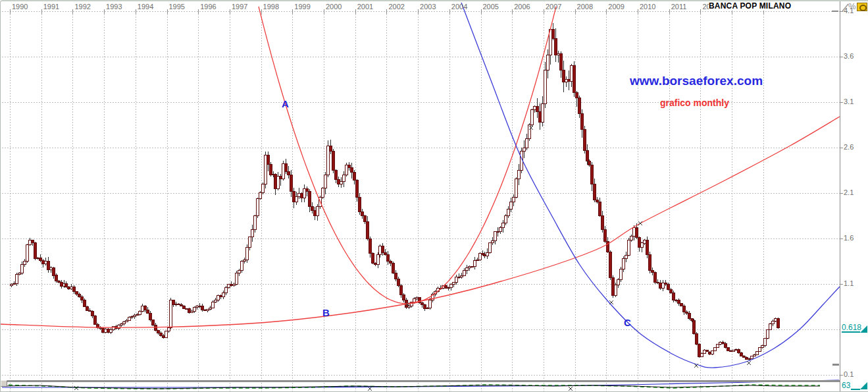 This screenshot has width=868, height=392. I want to click on last-price-label: 0.618, so click(852, 327).